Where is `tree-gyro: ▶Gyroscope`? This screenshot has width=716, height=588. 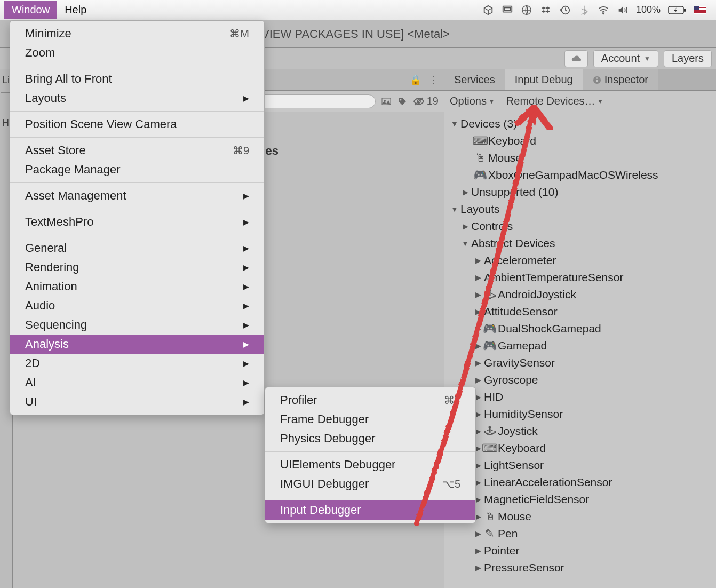
tree-gyro: ▶Gyroscope is located at coordinates (580, 380).